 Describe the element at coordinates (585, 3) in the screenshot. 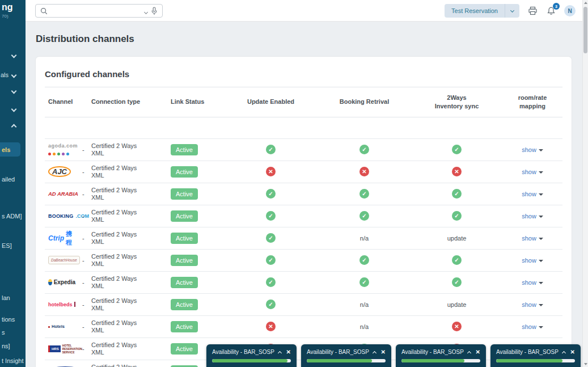

I see `scroll-up-button` at that location.